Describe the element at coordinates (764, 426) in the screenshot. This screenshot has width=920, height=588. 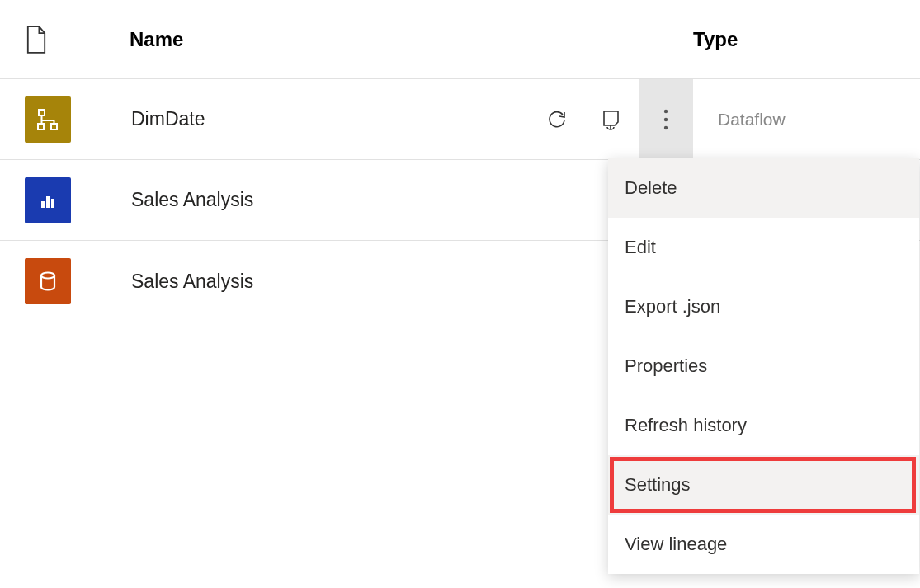
I see `menu-item-refresh-history: Refresh history` at that location.